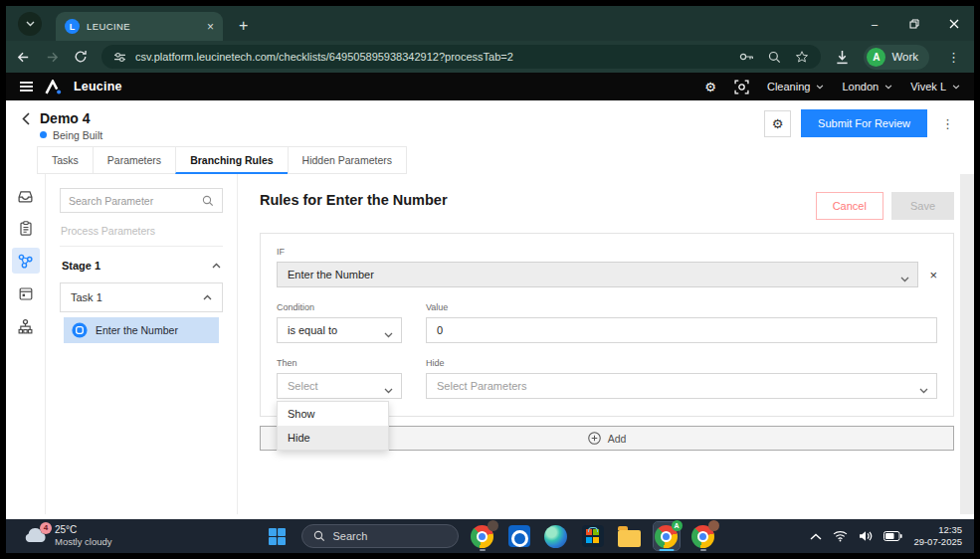 Image resolution: width=980 pixels, height=559 pixels. What do you see at coordinates (710, 88) in the screenshot?
I see `settings-gear-icon: ⚙` at bounding box center [710, 88].